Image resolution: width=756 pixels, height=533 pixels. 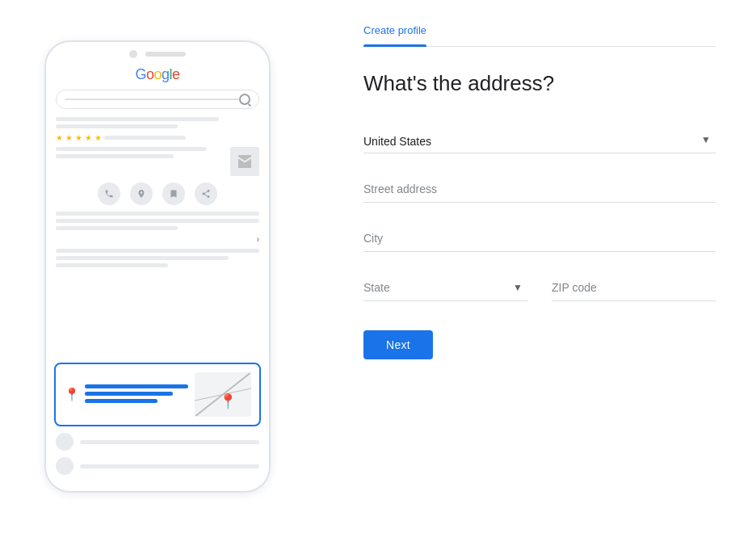 What do you see at coordinates (158, 194) in the screenshot?
I see `phone-action-icons` at bounding box center [158, 194].